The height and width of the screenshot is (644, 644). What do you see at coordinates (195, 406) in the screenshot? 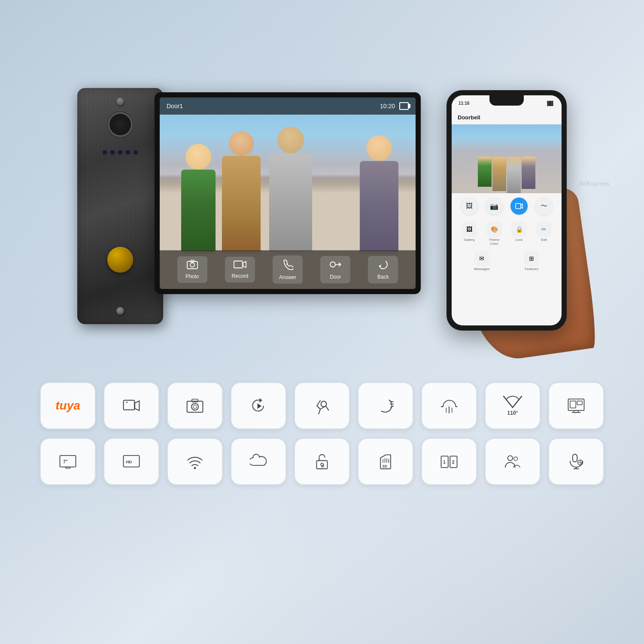
I see `camera-icon` at bounding box center [195, 406].